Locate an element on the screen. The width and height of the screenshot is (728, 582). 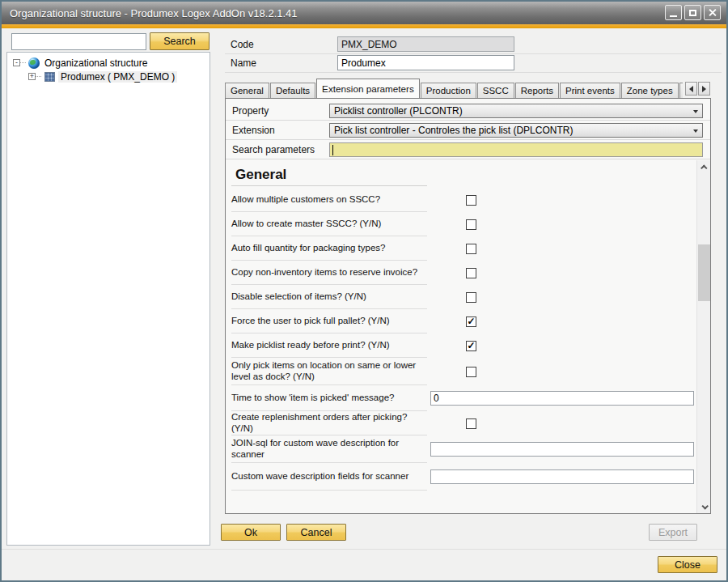
search-parameters-input is located at coordinates (516, 150).